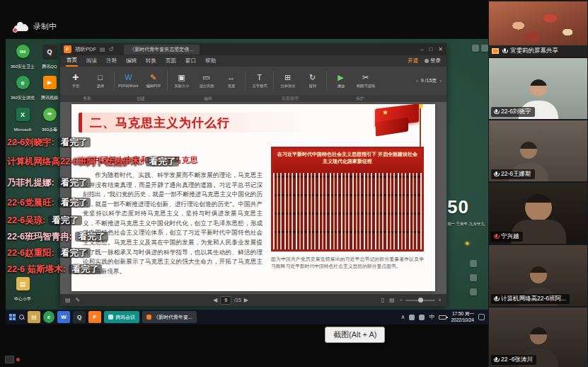  Describe the element at coordinates (50, 58) in the screenshot. I see `desktop-icon-qq: Q 腾讯QQ` at that location.